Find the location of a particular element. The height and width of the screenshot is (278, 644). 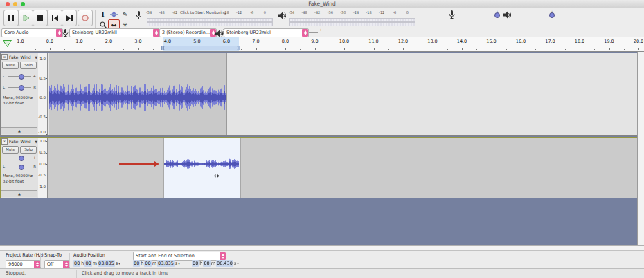

track-2-control-panel: x Fake_Wind ▼ Mute Solo - + L R is located at coordinates (19, 167).